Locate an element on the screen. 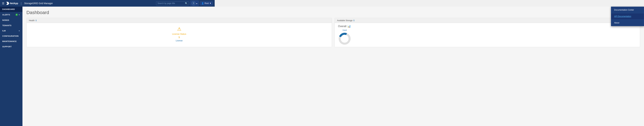  user-button: 👤 Root ▼ is located at coordinates (206, 4).